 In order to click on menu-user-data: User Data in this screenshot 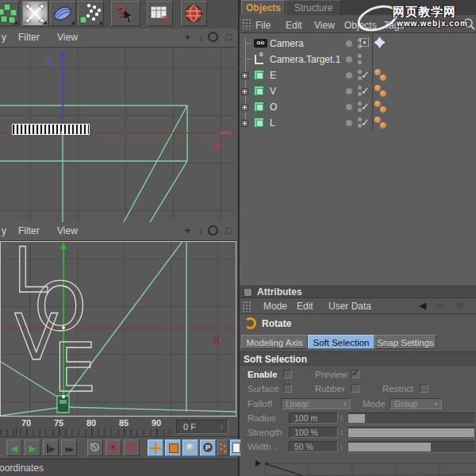, I will do `click(350, 306)`.